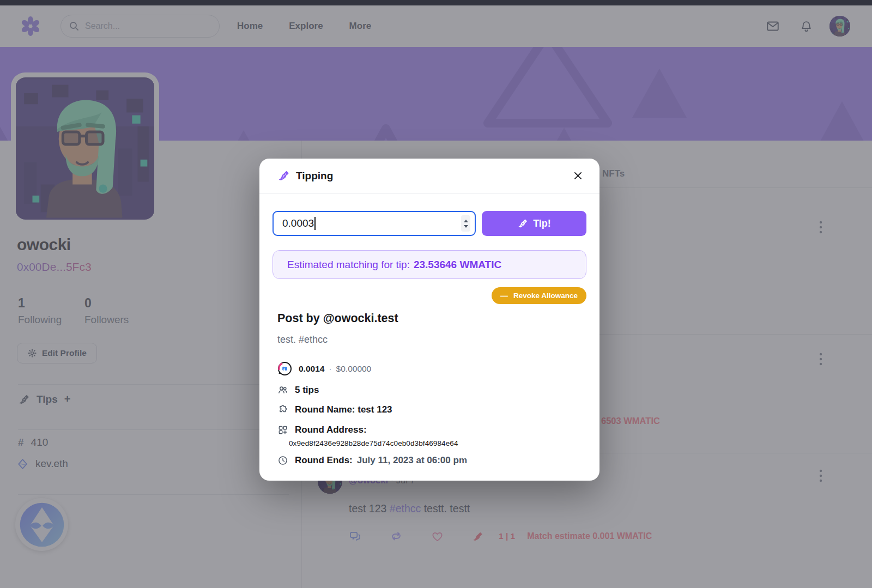 The image size is (872, 588). I want to click on text-caret, so click(315, 223).